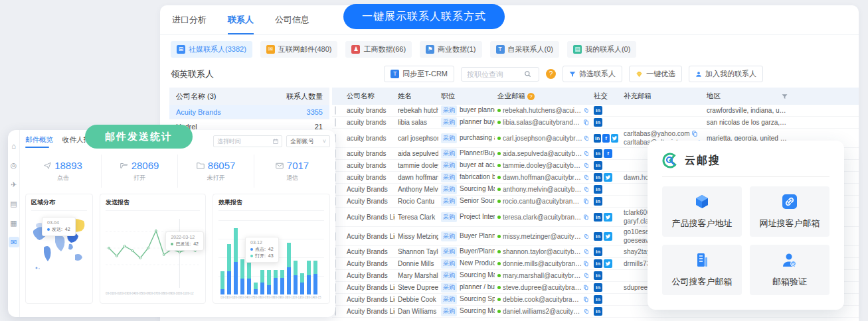 This screenshot has height=321, width=868. What do you see at coordinates (450, 49) in the screenshot?
I see `filter-chip-3: ⚑商业数据(1)` at bounding box center [450, 49].